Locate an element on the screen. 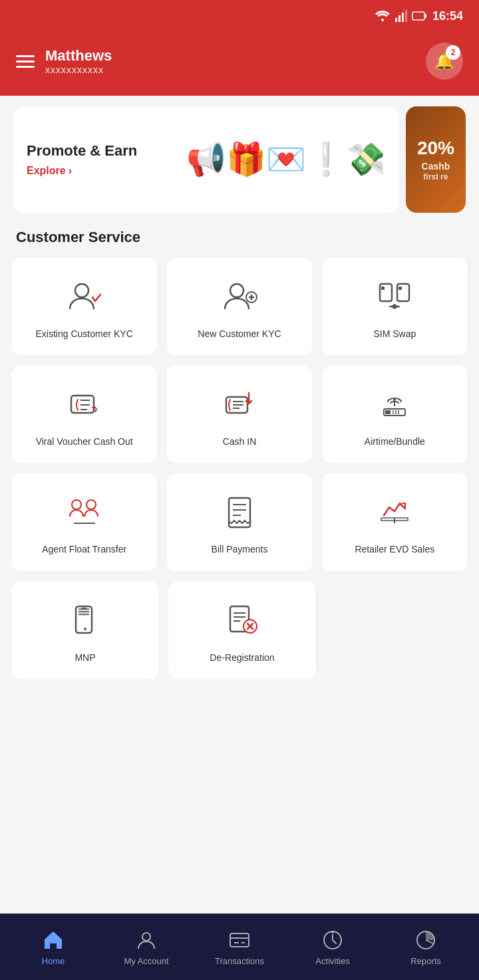 The width and height of the screenshot is (479, 980). new-kyc-label: New Customer KYC is located at coordinates (240, 334).